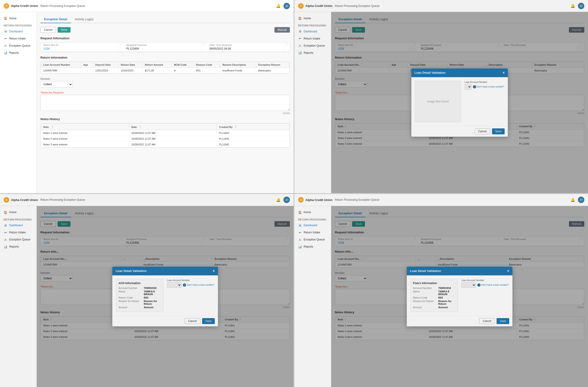 The width and height of the screenshot is (588, 387). Describe the element at coordinates (149, 307) in the screenshot. I see `ach-amount-value: Amount` at that location.